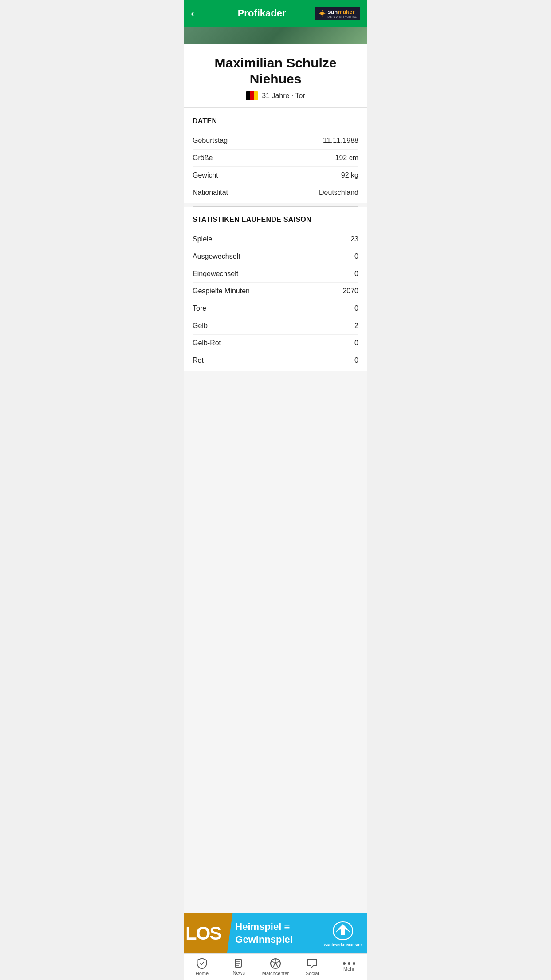 The image size is (551, 980). What do you see at coordinates (276, 360) in the screenshot?
I see `data-row: Rot 0` at bounding box center [276, 360].